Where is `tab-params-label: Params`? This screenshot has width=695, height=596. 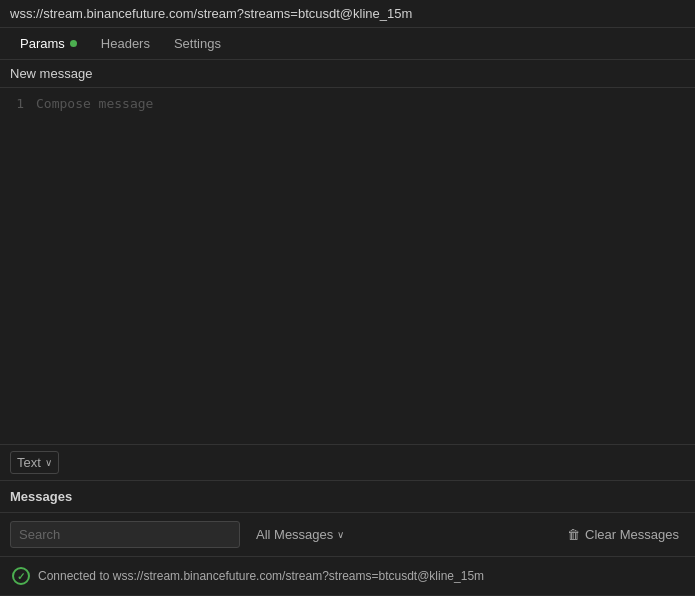 tab-params-label: Params is located at coordinates (42, 44).